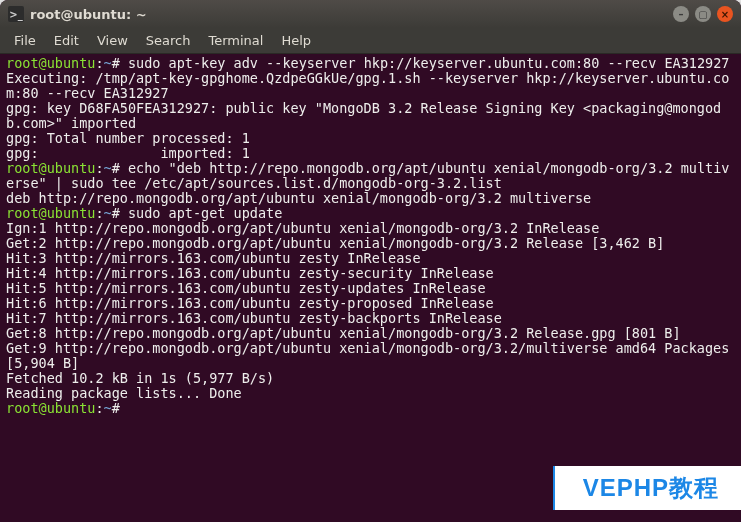  Describe the element at coordinates (370, 288) in the screenshot. I see `terminal-output-line: Hit:5 http://mirrors.163.com/ubuntu zest…` at that location.